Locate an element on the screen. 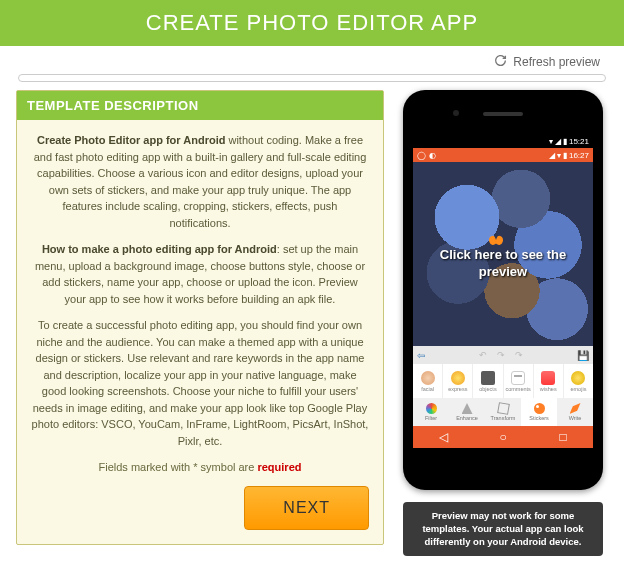 This screenshot has height=572, width=624. tool-label: Enhance is located at coordinates (467, 418).